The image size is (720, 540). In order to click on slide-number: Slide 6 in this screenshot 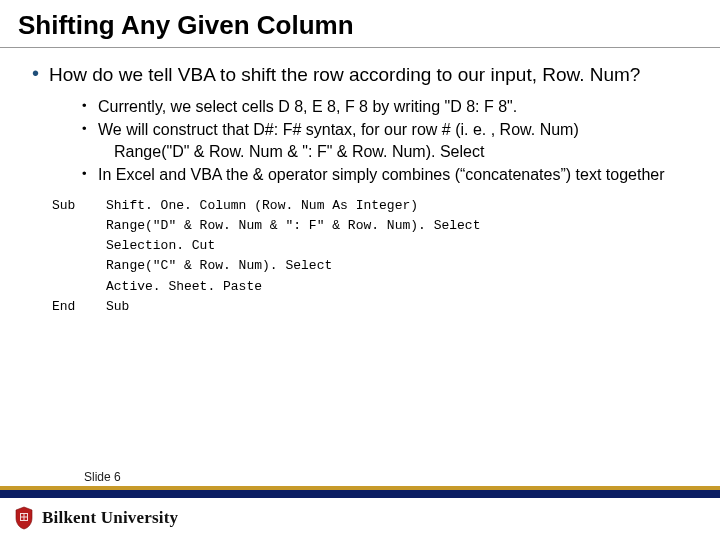, I will do `click(102, 477)`.